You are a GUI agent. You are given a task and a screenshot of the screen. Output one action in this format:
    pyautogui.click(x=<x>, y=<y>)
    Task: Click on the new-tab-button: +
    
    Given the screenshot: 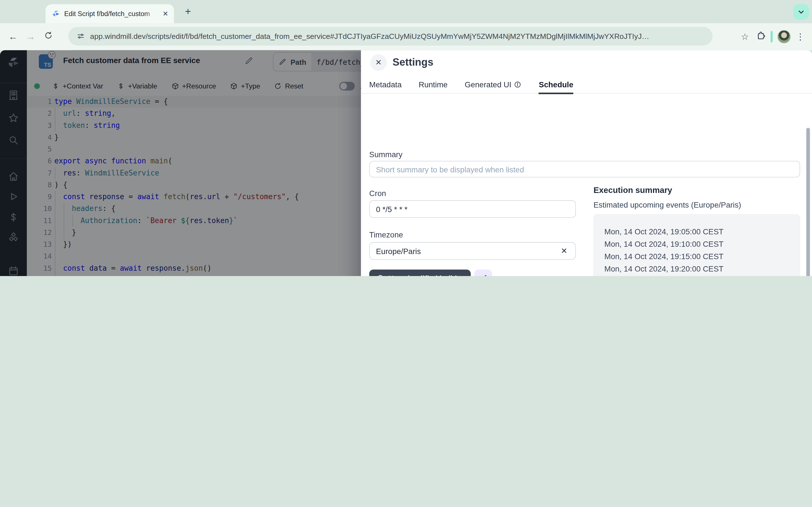 What is the action you would take?
    pyautogui.click(x=188, y=11)
    